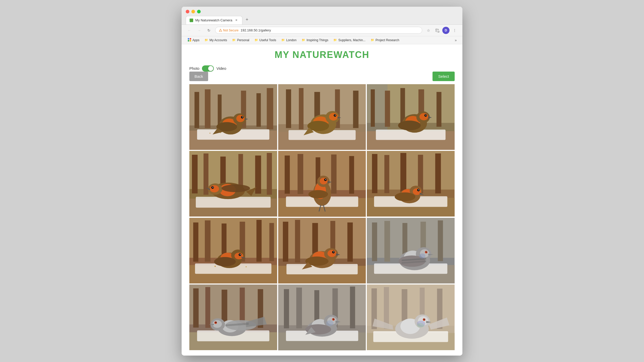 Image resolution: width=644 pixels, height=362 pixels. I want to click on close-button, so click(188, 12).